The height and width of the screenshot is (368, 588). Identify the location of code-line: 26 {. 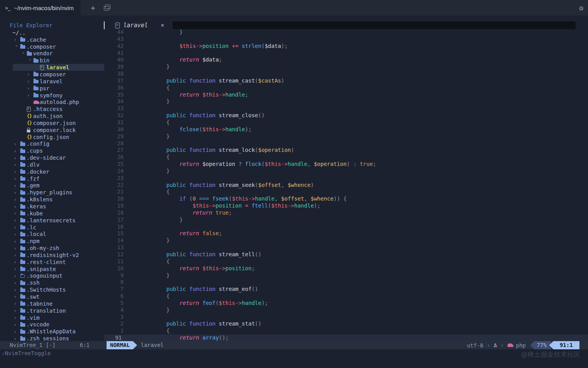
(346, 157).